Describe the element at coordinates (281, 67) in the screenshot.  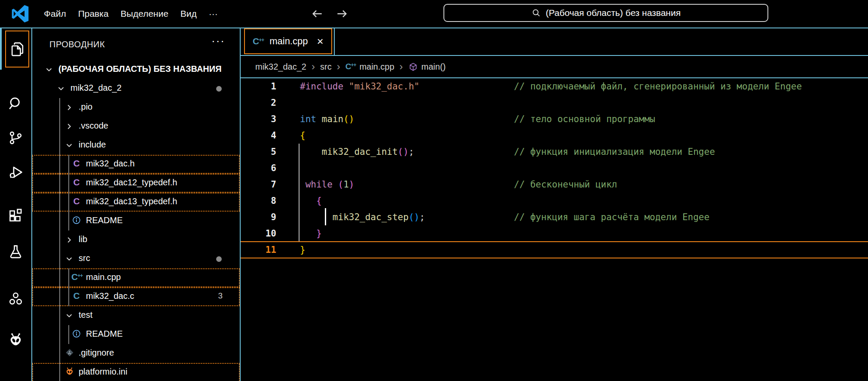
I see `breadcrumb-project: mik32_dac_2` at that location.